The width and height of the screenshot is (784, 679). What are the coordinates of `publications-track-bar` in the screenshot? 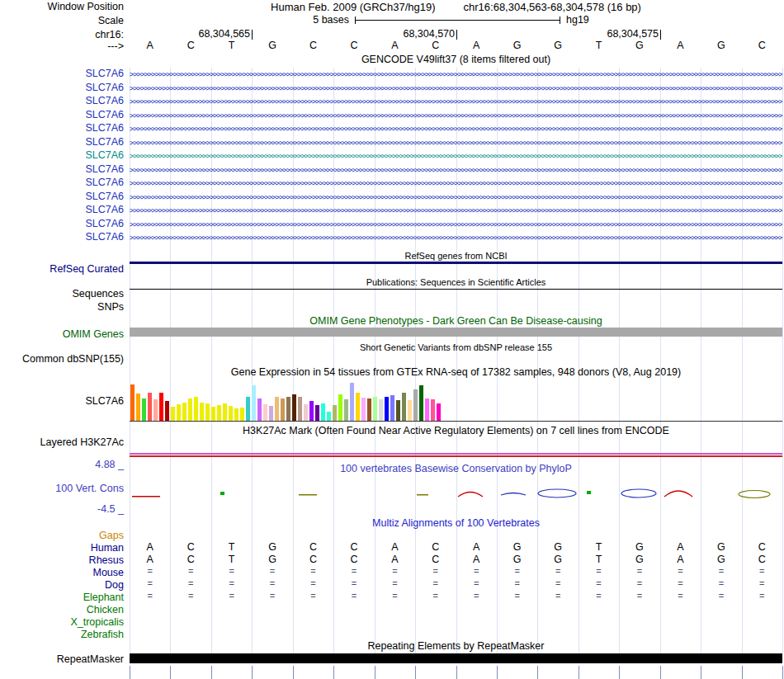 It's located at (456, 289).